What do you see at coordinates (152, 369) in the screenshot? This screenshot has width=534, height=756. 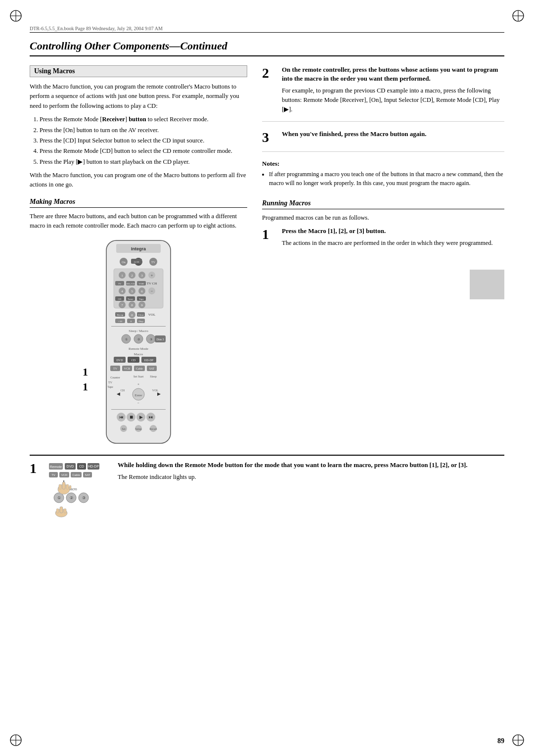 I see `svg-text: SAT` at bounding box center [152, 369].